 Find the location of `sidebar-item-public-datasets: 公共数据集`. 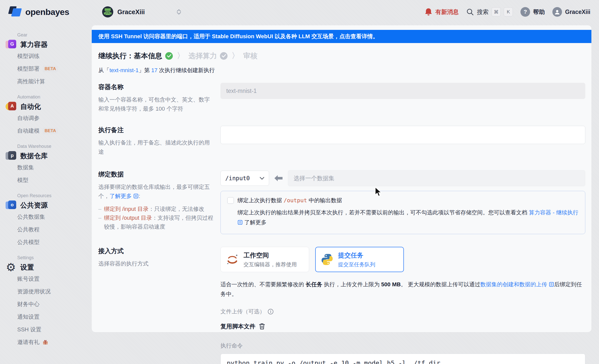

sidebar-item-public-datasets: 公共数据集 is located at coordinates (54, 217).